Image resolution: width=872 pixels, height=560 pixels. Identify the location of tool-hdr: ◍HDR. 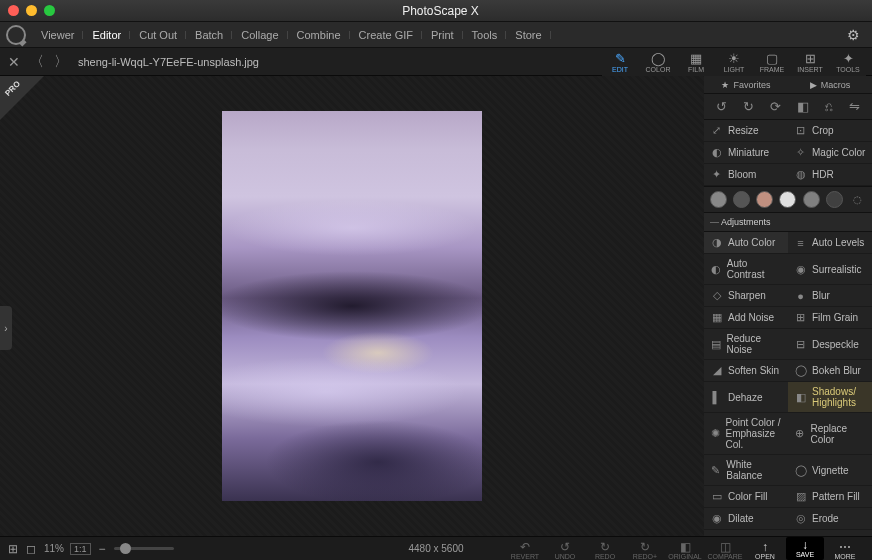
(830, 175).